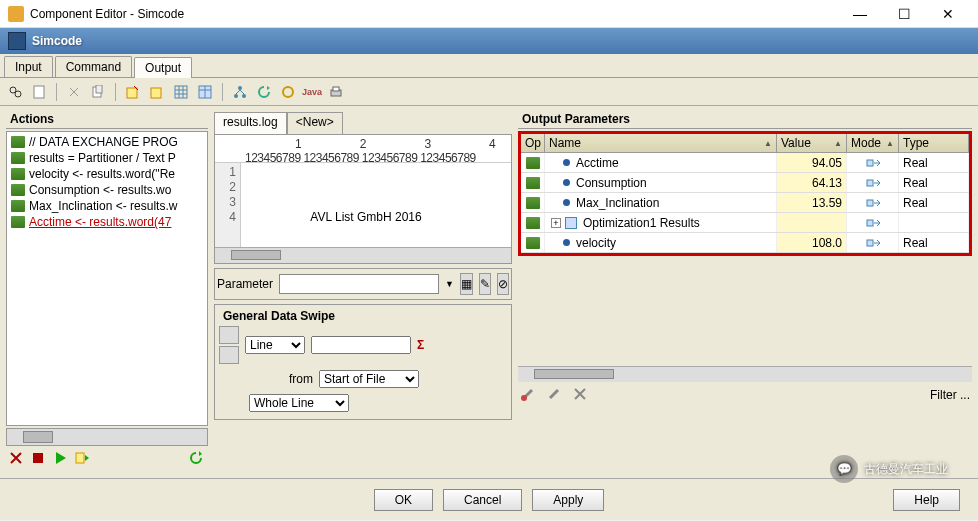 The image size is (978, 521). What do you see at coordinates (39, 92) in the screenshot?
I see `doc-icon` at bounding box center [39, 92].